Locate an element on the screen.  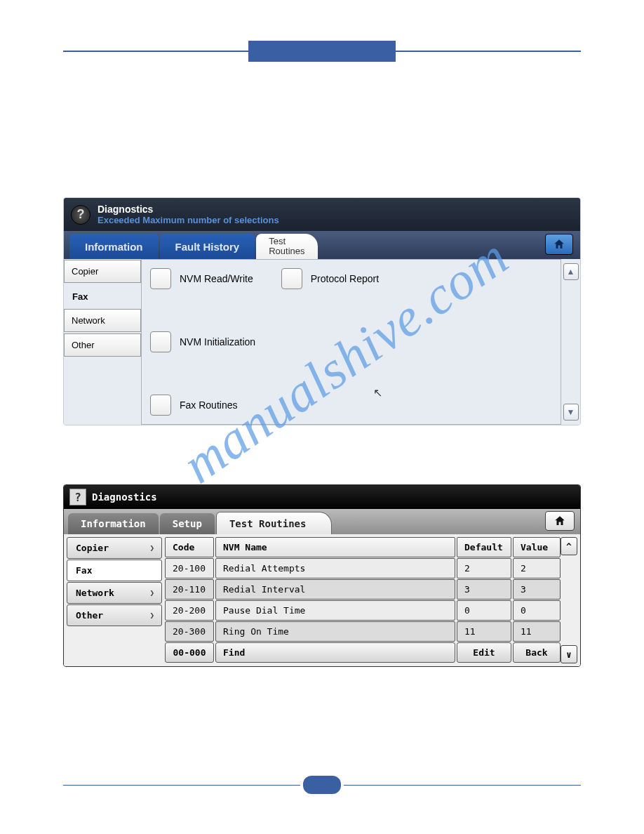
table-row: 20-300 Ring On Time 11 11 is located at coordinates (363, 632).